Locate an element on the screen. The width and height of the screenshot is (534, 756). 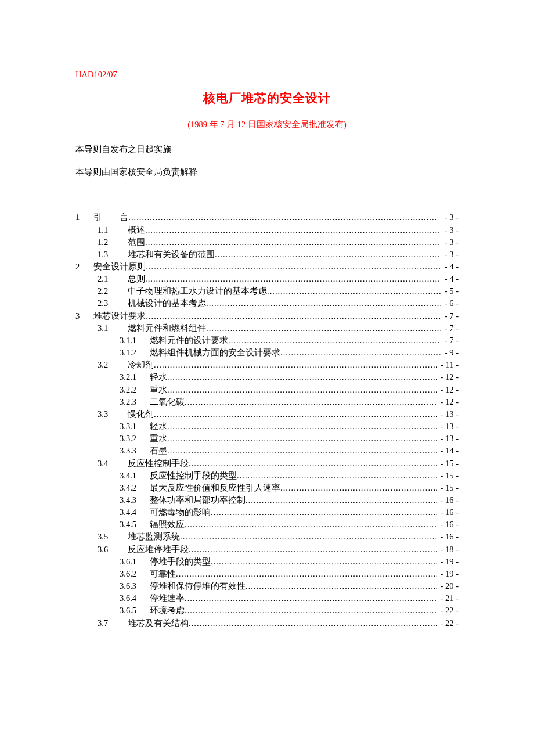
toc-number: 3.3.3 is located at coordinates (135, 451).